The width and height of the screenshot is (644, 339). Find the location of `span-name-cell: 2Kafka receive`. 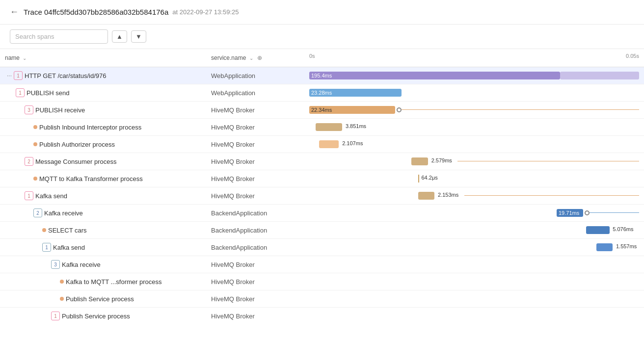

span-name-cell: 2Kafka receive is located at coordinates (103, 213).